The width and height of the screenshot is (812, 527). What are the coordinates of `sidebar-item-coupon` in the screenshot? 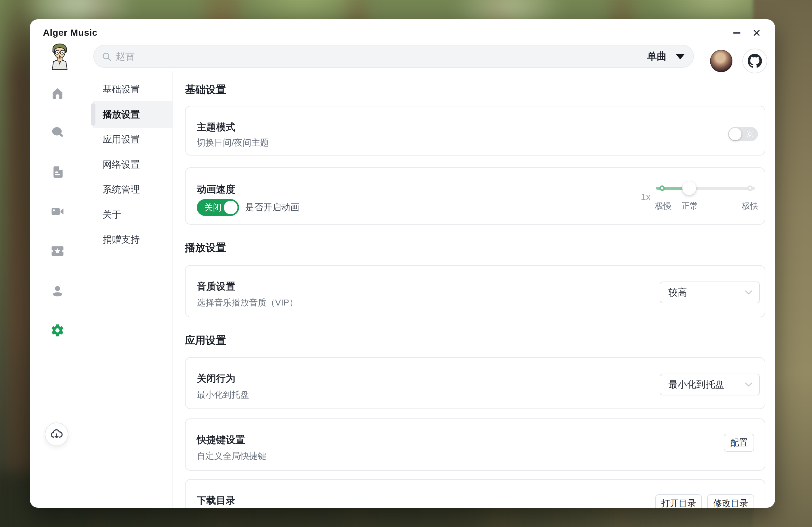 It's located at (58, 251).